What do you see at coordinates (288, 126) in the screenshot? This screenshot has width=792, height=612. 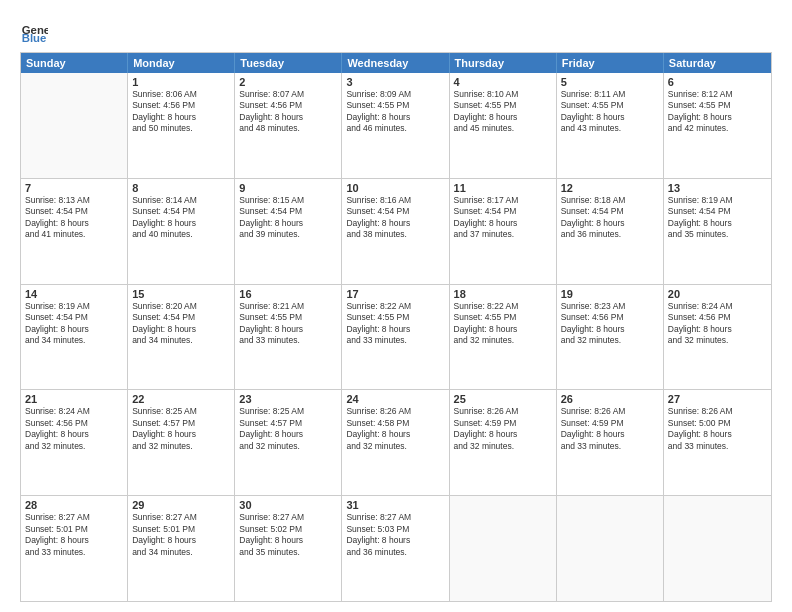 I see `calendar-cell-0-2: 2Sunrise: 8:07 AMSunset: 4:56 PMDaylight…` at bounding box center [288, 126].